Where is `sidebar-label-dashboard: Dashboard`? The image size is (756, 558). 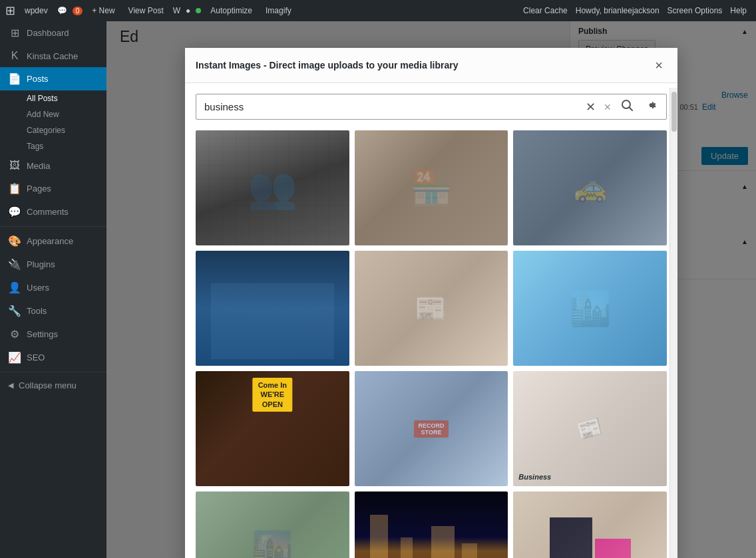
sidebar-label-dashboard: Dashboard is located at coordinates (48, 33).